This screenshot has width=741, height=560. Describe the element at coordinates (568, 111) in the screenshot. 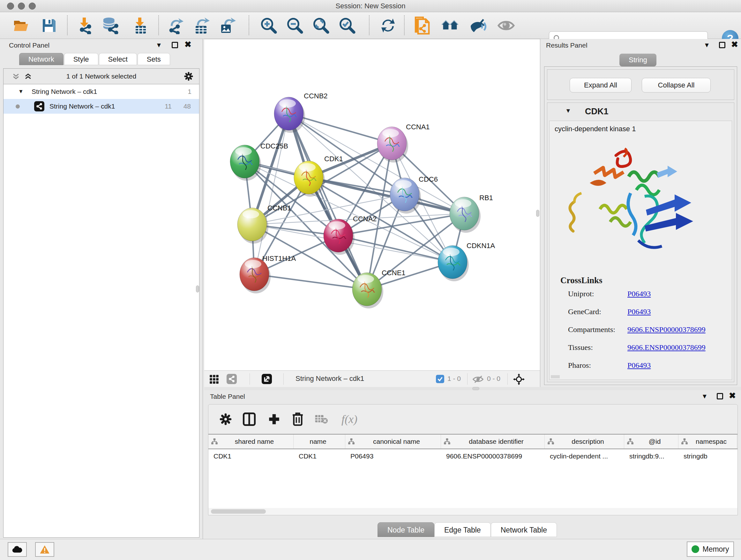

I see `section-expander-icon: ▼` at that location.